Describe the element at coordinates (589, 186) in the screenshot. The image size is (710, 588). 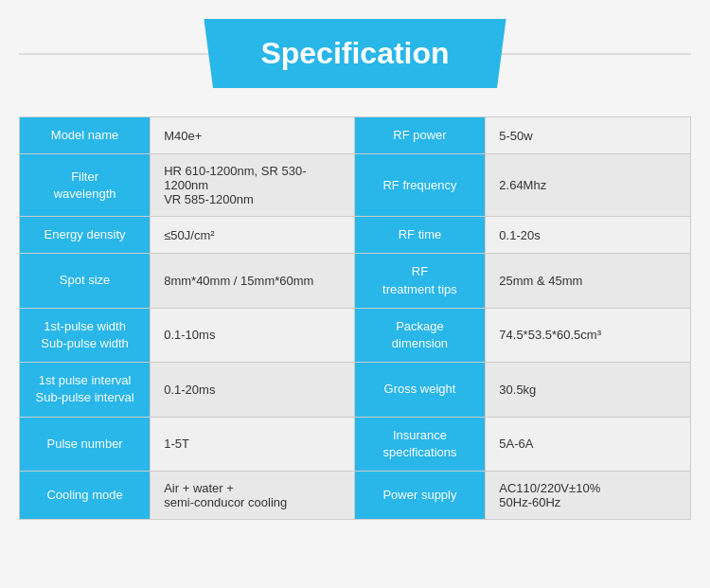
I see `right-value-cell: 2.64Mhz` at that location.